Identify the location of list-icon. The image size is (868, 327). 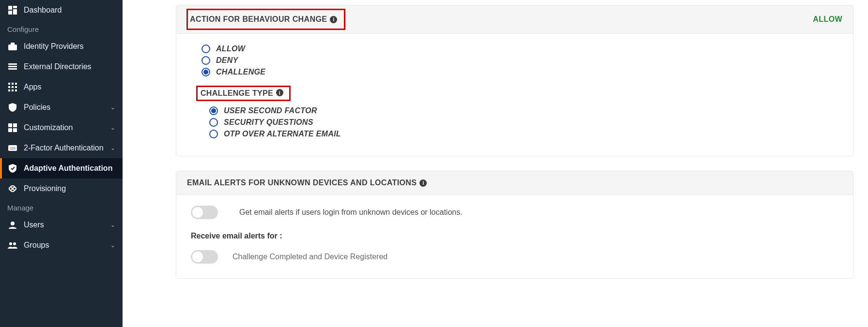
(13, 67).